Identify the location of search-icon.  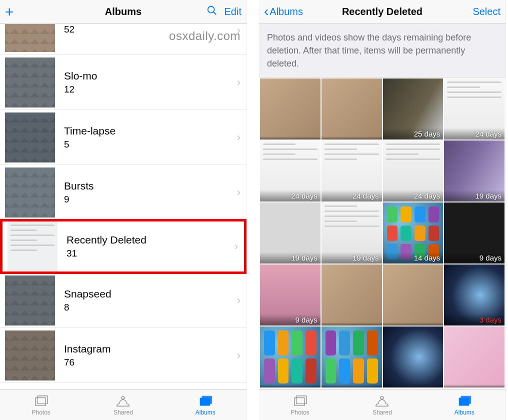
(212, 12).